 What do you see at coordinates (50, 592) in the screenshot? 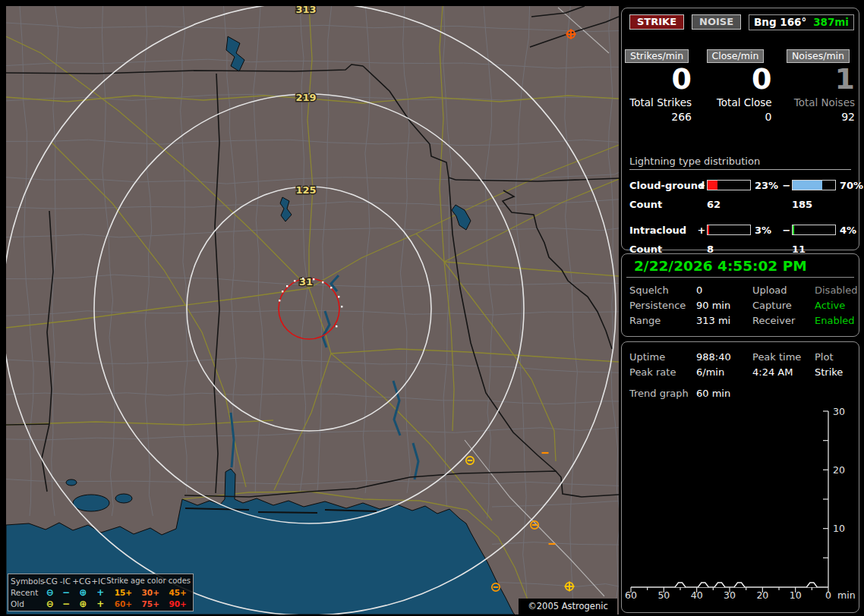
I see `cg-neg-recent-icon: ⊖` at bounding box center [50, 592].